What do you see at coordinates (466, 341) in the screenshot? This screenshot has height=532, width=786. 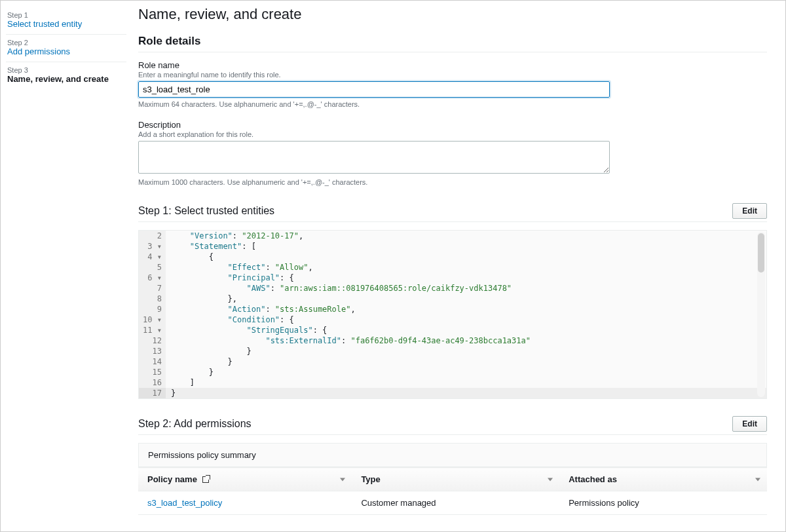 I see `code-line: "sts:ExternalId": "fa6f62b0-d9f4-43ae-ac…` at bounding box center [466, 341].